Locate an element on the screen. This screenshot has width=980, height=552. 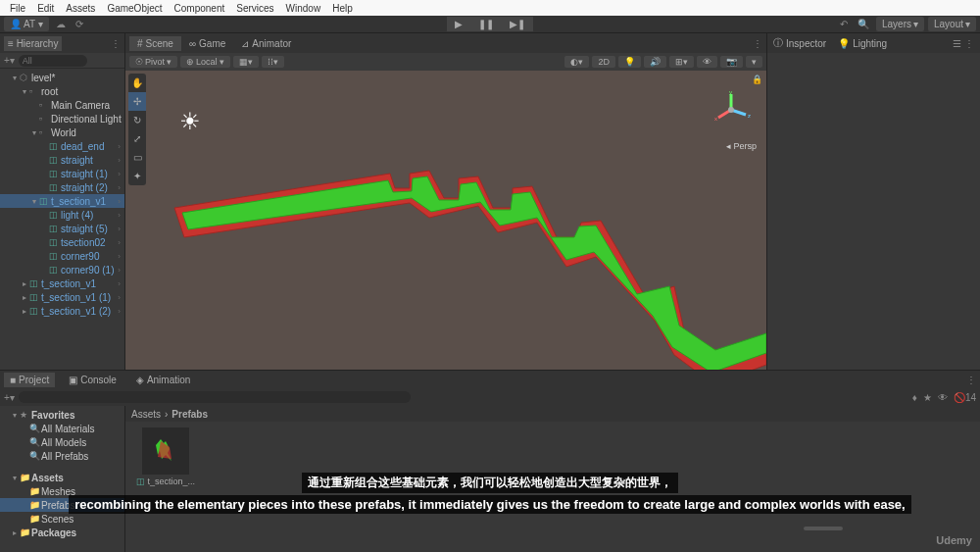
undo-history-icon: ↶ is located at coordinates (844, 24).